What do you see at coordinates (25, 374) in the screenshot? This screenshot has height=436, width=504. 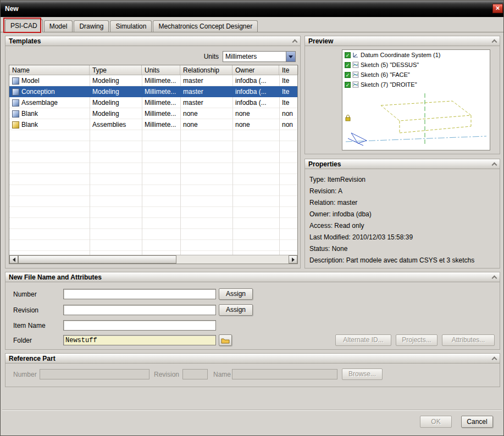 I see `ref-number-label: Number` at bounding box center [25, 374].